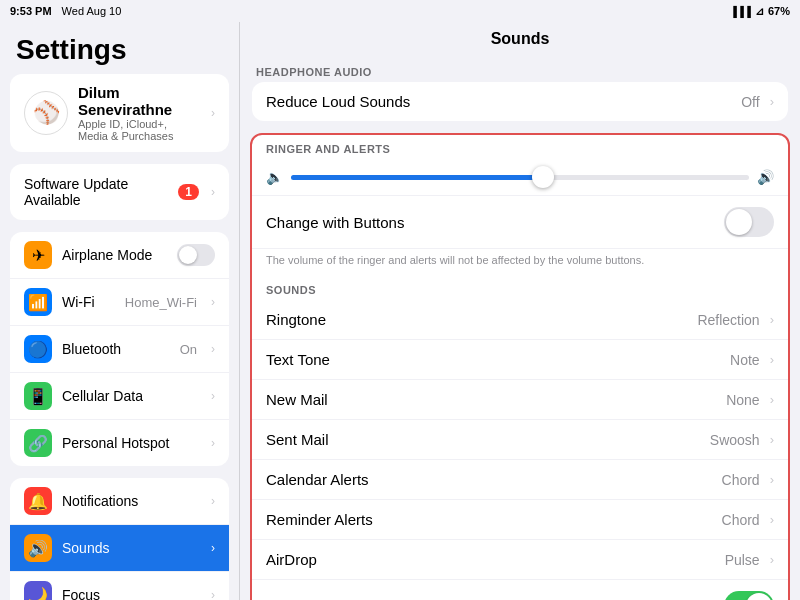 This screenshot has width=800, height=600. Describe the element at coordinates (38, 302) in the screenshot. I see `wifi-icon: 📶` at that location.